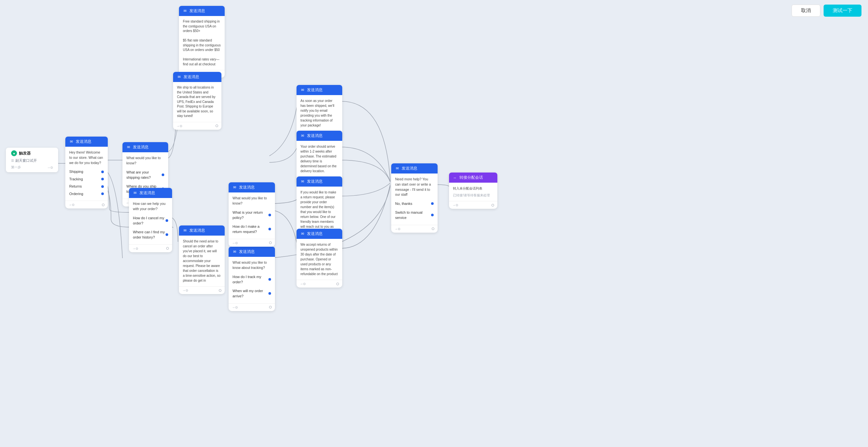 Image resolution: width=868 pixels, height=447 pixels. Describe the element at coordinates (86, 172) in the screenshot. I see `option-shipping: Shipping` at that location.